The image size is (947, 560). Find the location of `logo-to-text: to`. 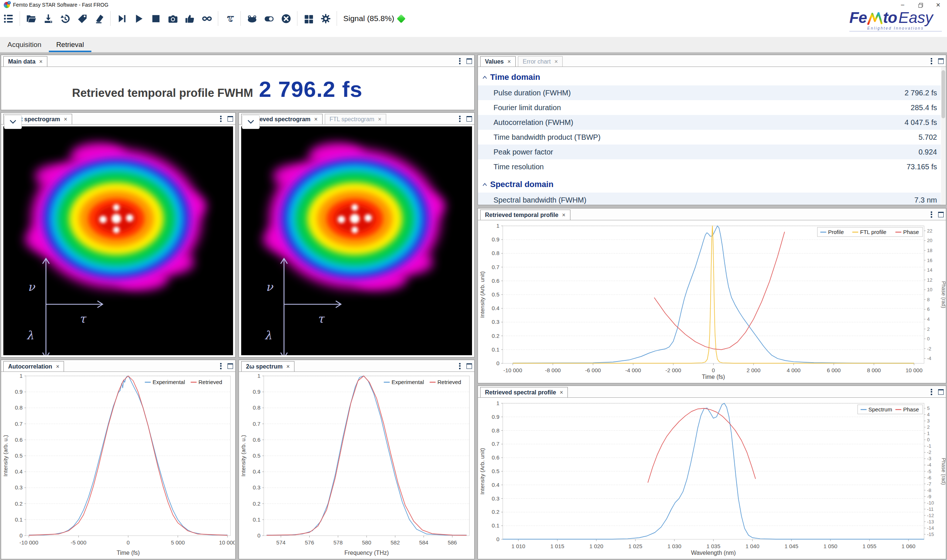

logo-to-text: to is located at coordinates (890, 18).